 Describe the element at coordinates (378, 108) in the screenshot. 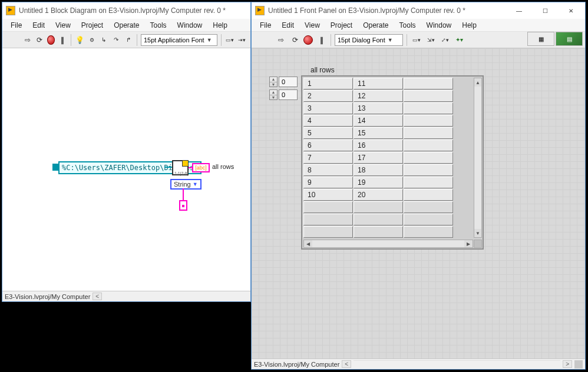

I see `table-cell: 13` at that location.